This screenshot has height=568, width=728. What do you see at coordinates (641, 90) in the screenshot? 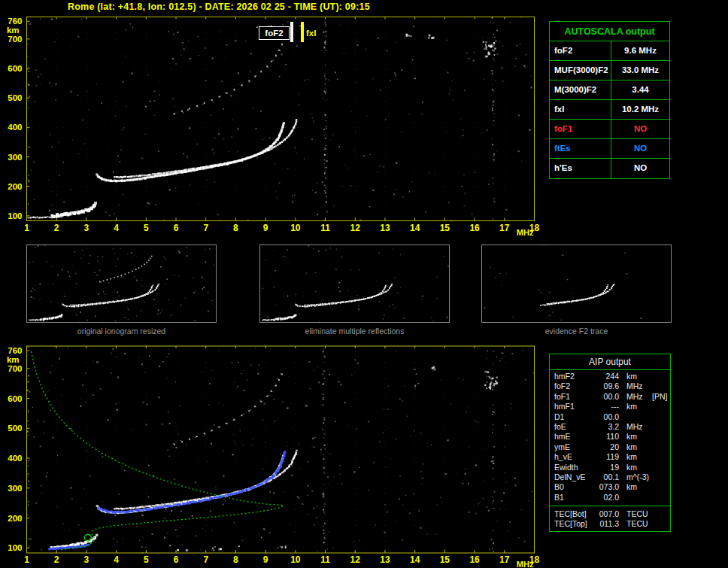
I see `parameter-value: 3.44` at bounding box center [641, 90].